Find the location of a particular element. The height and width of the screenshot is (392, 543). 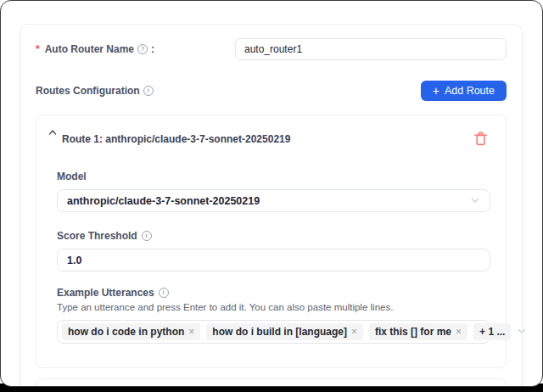

add-route-button-label: Add Route is located at coordinates (470, 91).